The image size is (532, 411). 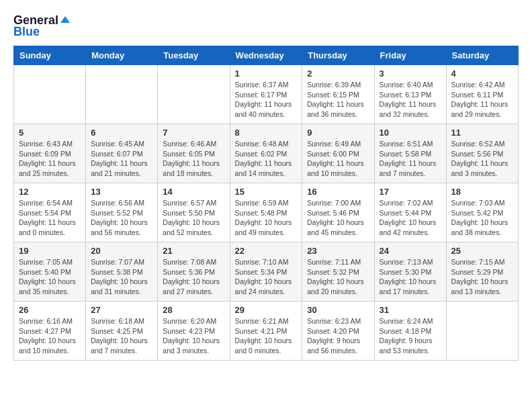 I want to click on day-info: Sunrise: 6:51 AM Sunset: 5:58 PM Dayligh…, so click(x=410, y=158).